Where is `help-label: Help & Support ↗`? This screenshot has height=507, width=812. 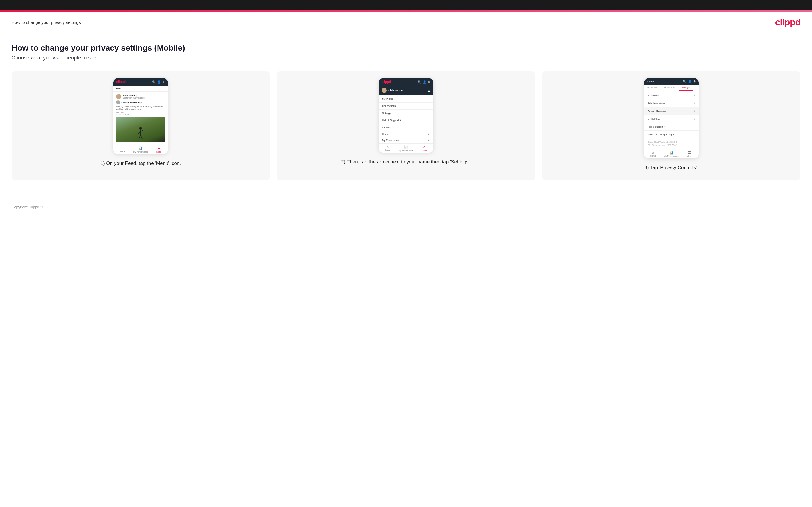
help-label: Help & Support ↗ is located at coordinates (392, 120).